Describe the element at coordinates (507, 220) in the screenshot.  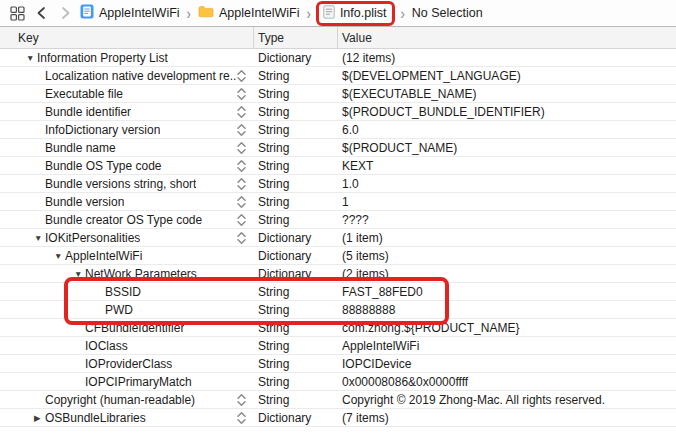
I see `value-label: ????` at that location.